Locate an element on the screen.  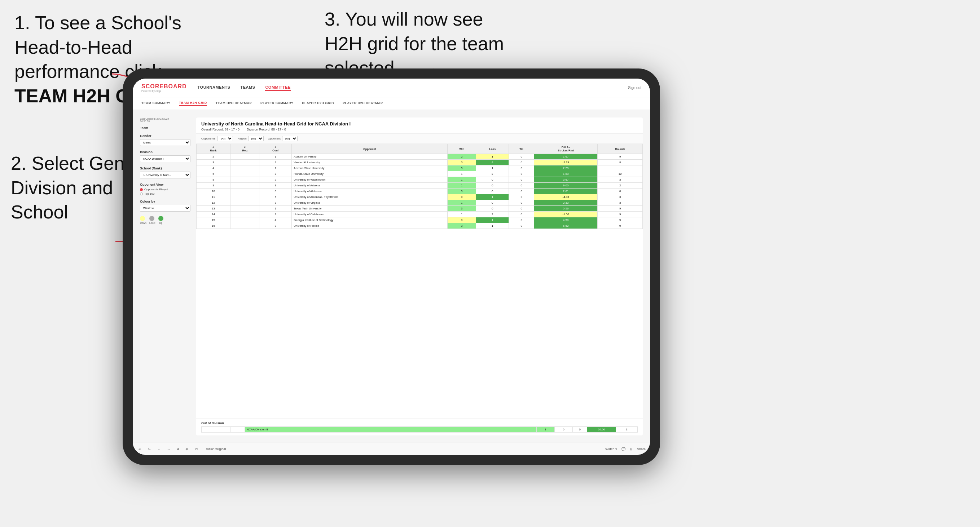
cell-diff: 2.61 is located at coordinates (566, 192).